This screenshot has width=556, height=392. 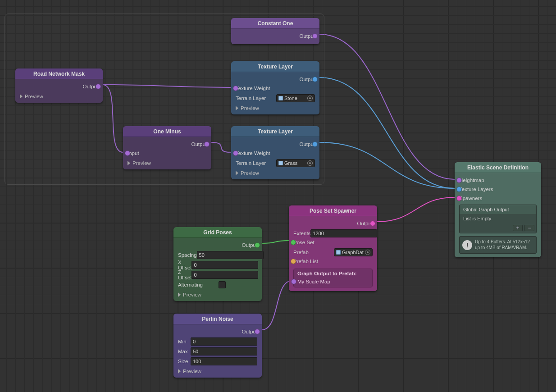 What do you see at coordinates (314, 252) in the screenshot?
I see `prefab-label: Prefab` at bounding box center [314, 252].